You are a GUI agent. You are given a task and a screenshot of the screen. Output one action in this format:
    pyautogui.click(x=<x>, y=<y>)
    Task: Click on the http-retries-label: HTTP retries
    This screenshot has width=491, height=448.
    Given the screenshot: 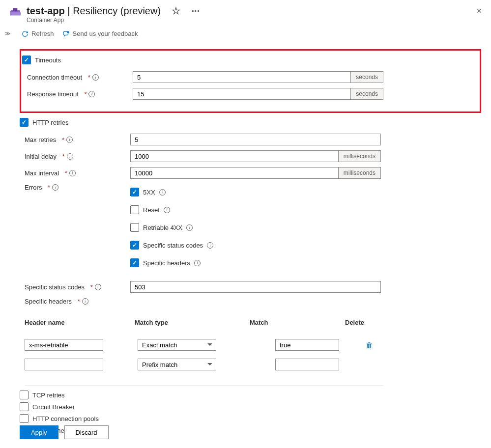 What is the action you would take?
    pyautogui.click(x=50, y=123)
    